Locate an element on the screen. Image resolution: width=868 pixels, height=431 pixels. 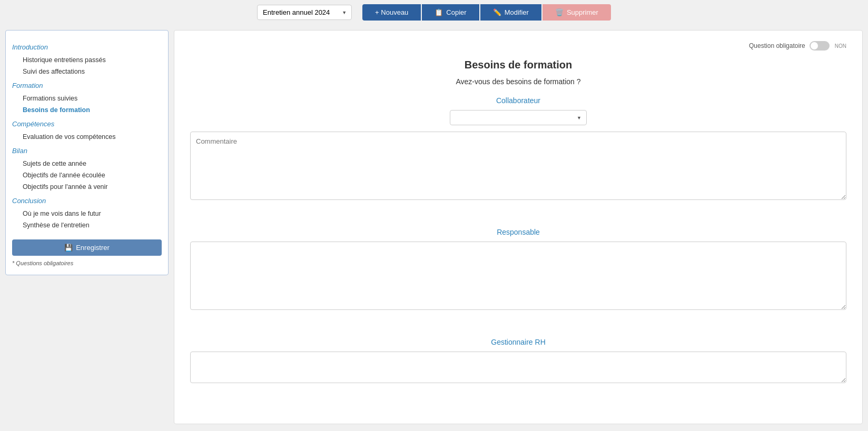
responsable-comment-textarea is located at coordinates (518, 276).